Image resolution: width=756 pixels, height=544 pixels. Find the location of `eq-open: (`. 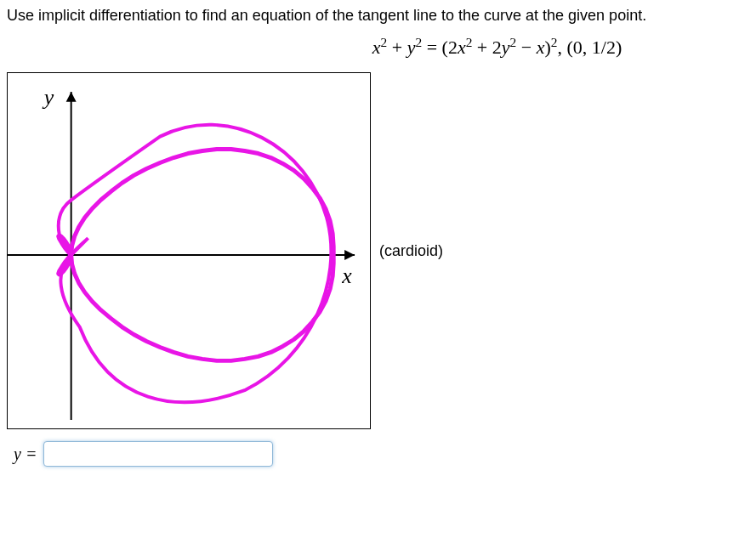

eq-open: ( is located at coordinates (446, 48).